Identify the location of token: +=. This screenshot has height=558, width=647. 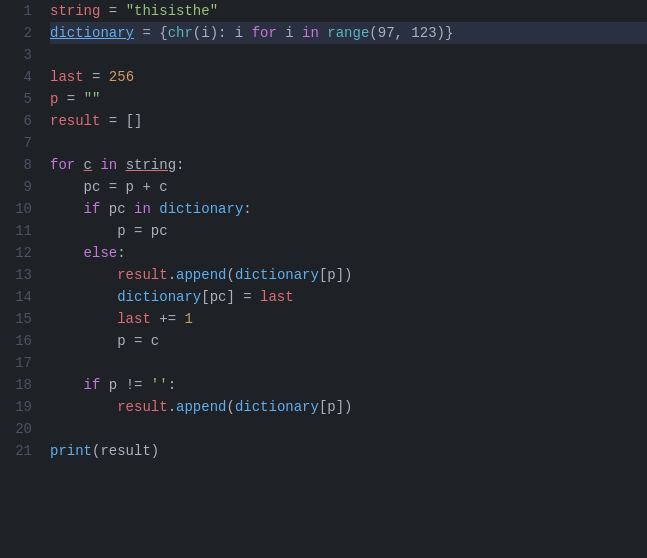
(168, 319).